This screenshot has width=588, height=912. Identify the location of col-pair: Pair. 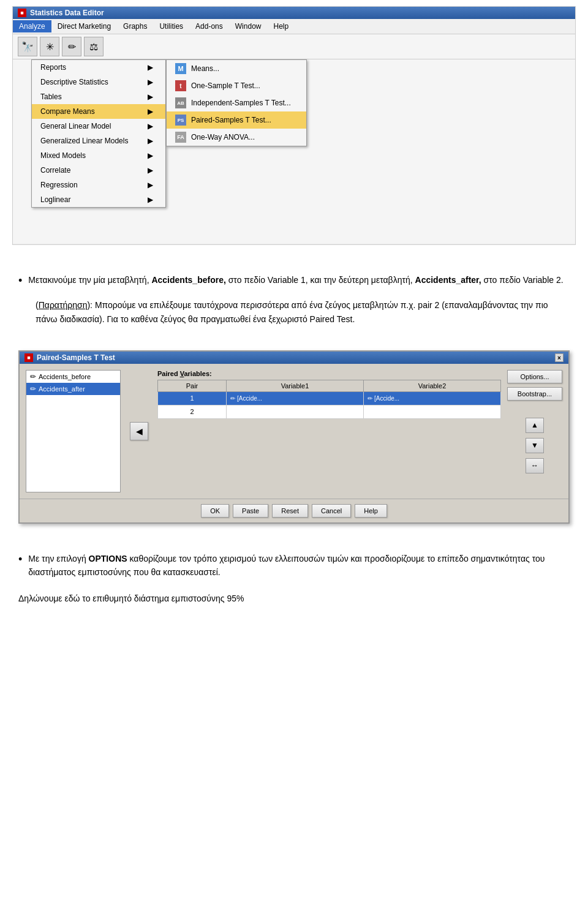
(192, 386).